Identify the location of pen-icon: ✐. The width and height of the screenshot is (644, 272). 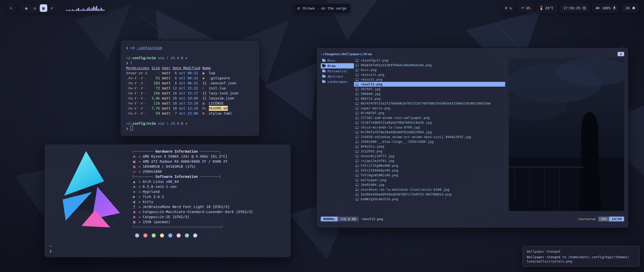
(52, 8).